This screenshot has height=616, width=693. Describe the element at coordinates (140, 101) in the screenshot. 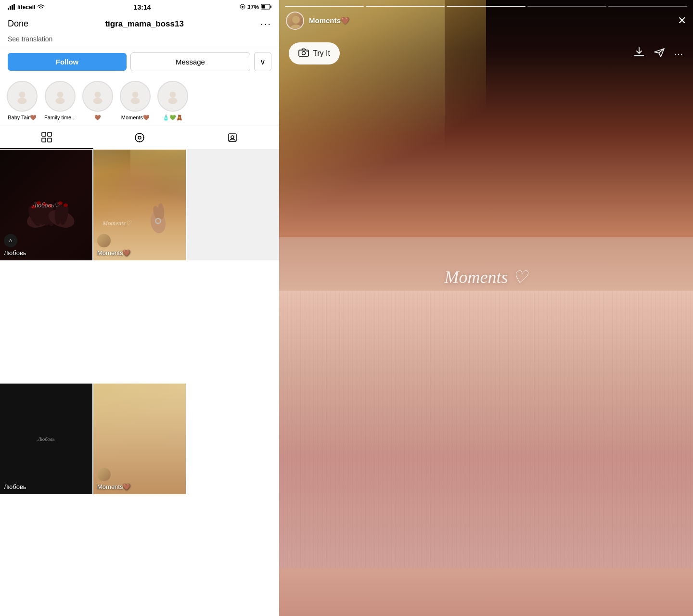

I see `highlights-row: Baby Tair🤎 Family time... 🤎 Moments🤎 🧴💚` at that location.